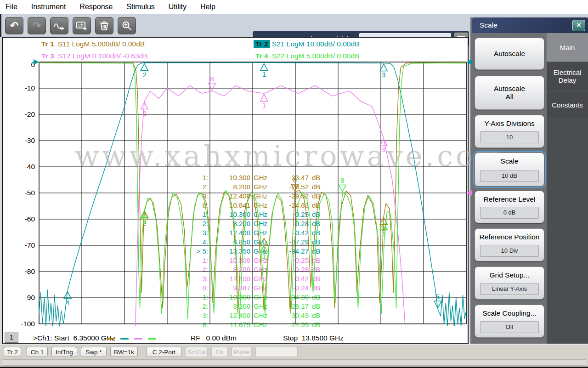  What do you see at coordinates (74, 338) in the screenshot?
I see `start-frequency-readout: >Ch1: Start 6.35000 GHz` at bounding box center [74, 338].